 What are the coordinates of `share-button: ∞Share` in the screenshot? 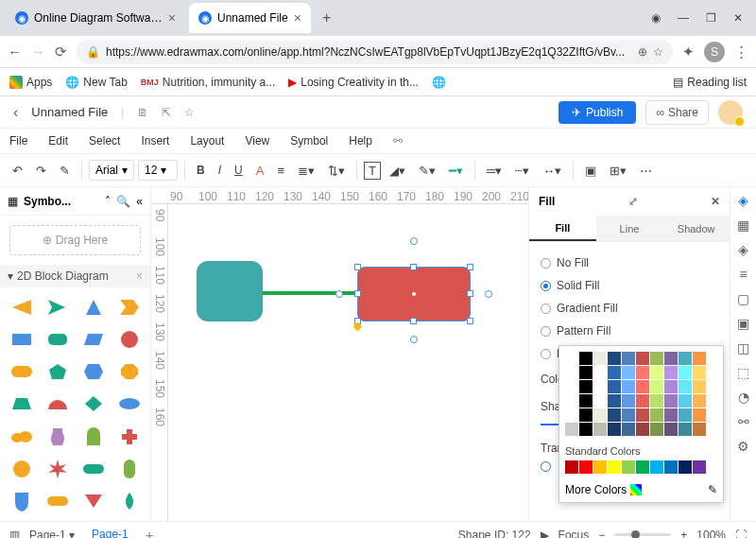 It's located at (677, 113).